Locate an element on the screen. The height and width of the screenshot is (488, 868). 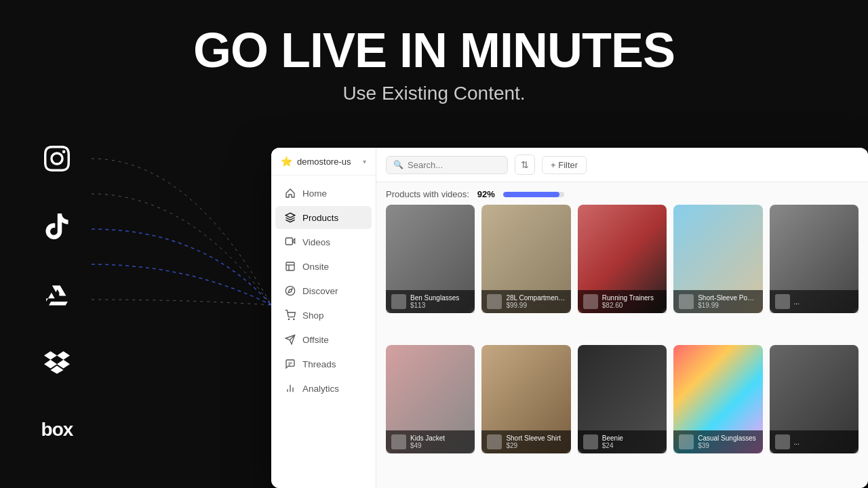
videos-icon is located at coordinates (290, 242).